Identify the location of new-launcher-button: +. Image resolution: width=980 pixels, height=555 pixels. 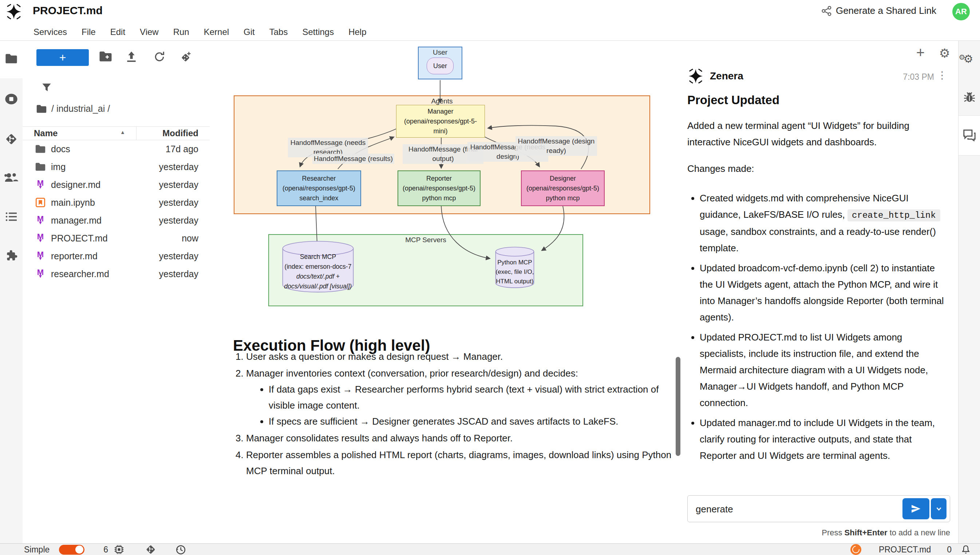
(62, 58).